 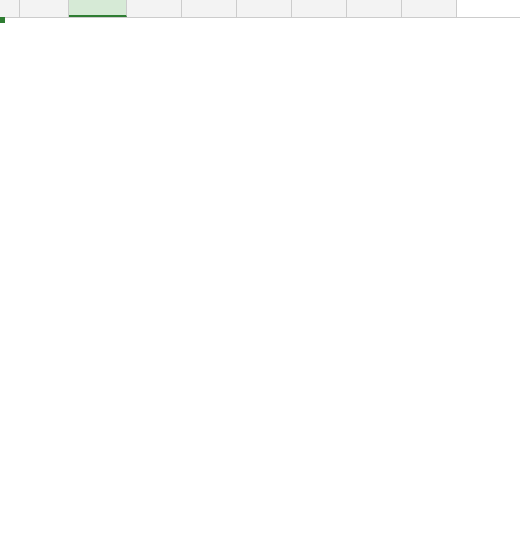 What do you see at coordinates (44, 8) in the screenshot?
I see `col-header-a` at bounding box center [44, 8].